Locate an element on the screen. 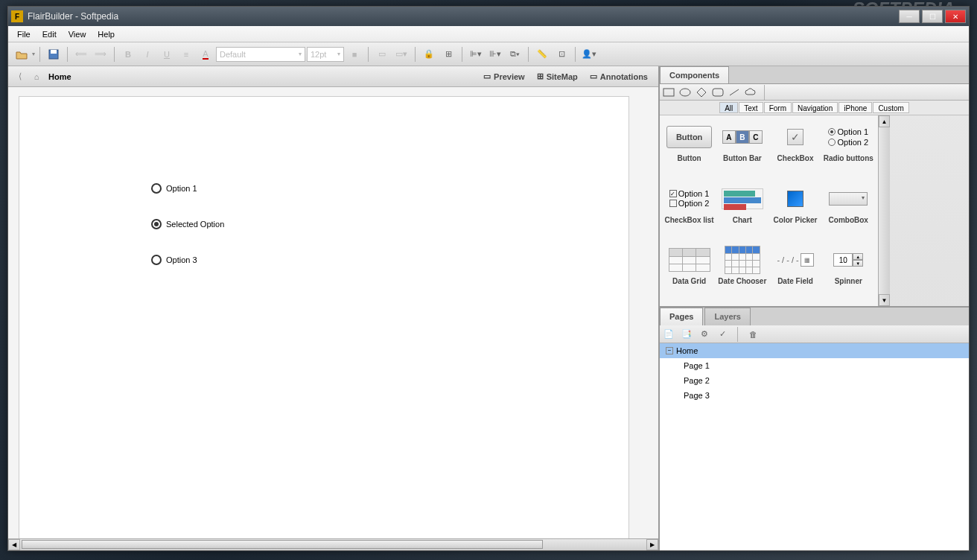  align-button: ≡ is located at coordinates (186, 54).